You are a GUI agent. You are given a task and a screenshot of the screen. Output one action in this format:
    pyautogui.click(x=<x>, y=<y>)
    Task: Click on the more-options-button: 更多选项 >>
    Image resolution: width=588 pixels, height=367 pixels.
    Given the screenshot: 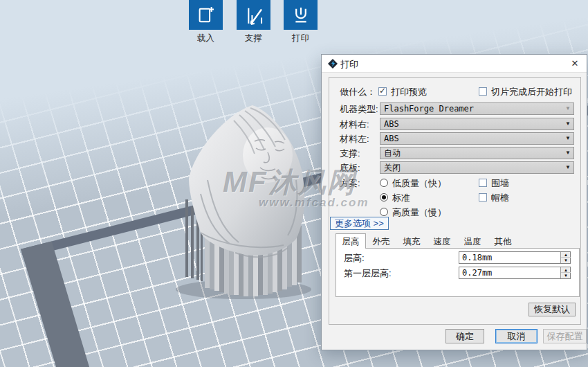 What is the action you would take?
    pyautogui.click(x=360, y=223)
    